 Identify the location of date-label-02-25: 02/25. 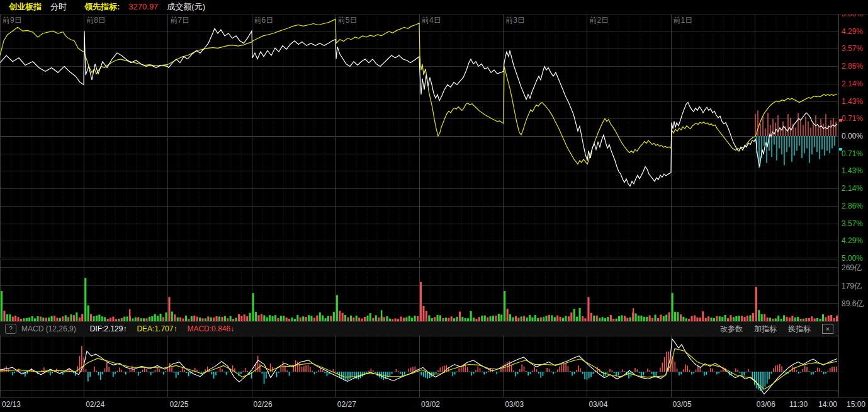
(179, 404).